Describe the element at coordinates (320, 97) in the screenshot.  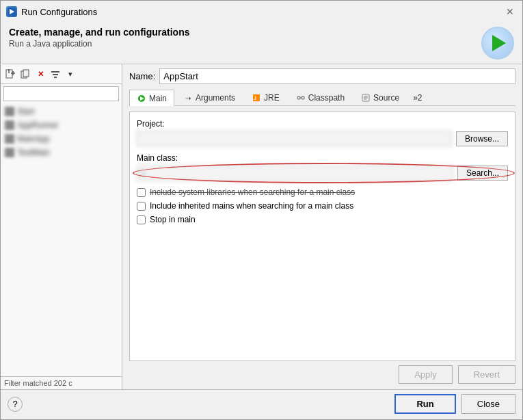
I see `tab-classpath: Classpath` at that location.